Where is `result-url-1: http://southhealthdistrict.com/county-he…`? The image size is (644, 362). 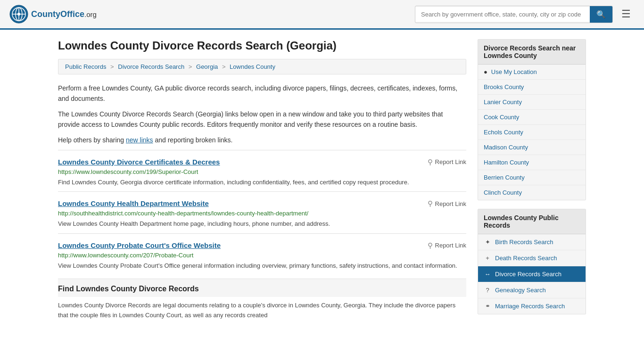
result-url-1: http://southhealthdistrict.com/county-he… is located at coordinates (262, 213).